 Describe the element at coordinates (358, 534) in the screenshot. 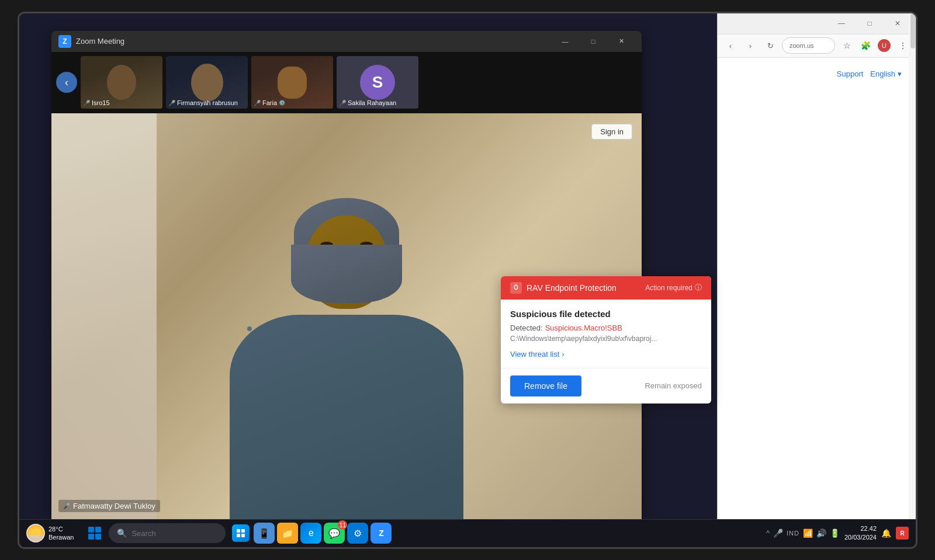

I see `gear-icon: ⚙` at that location.